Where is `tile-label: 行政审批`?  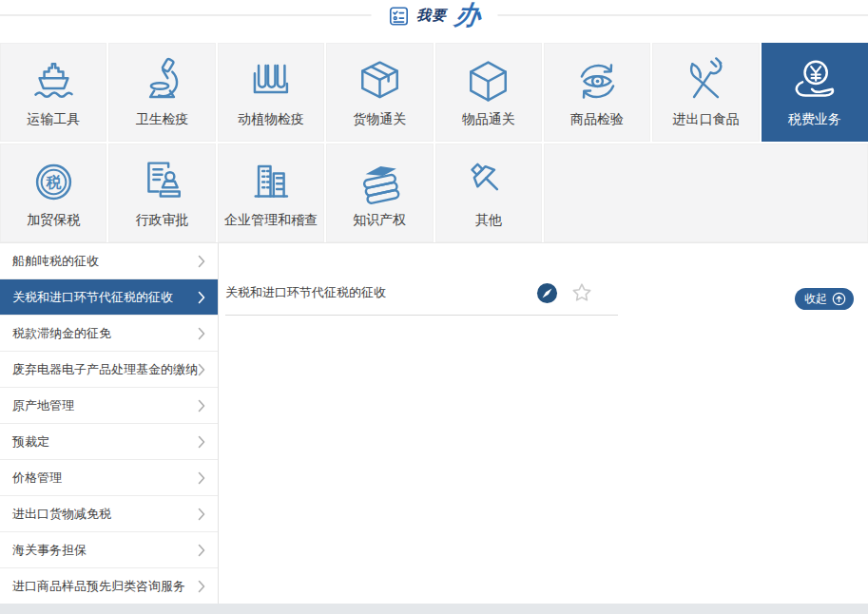
tile-label: 行政审批 is located at coordinates (163, 221).